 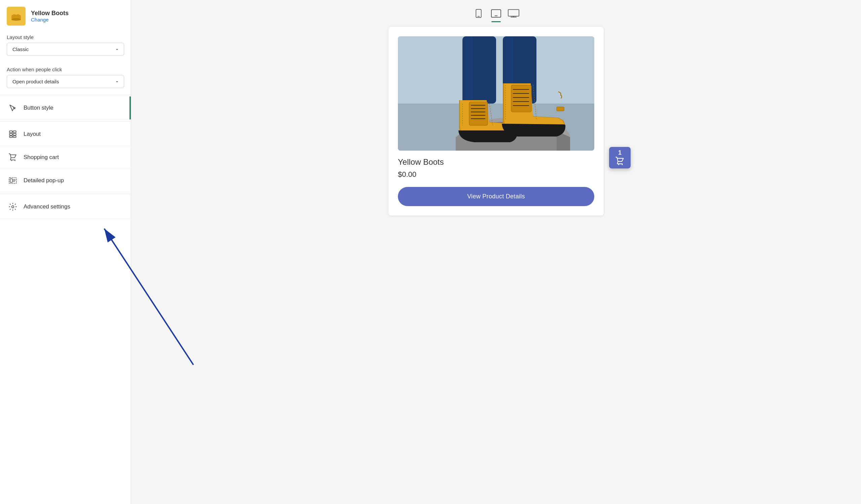 What do you see at coordinates (32, 134) in the screenshot?
I see `sidebar-item-layout-label: Layout` at bounding box center [32, 134].